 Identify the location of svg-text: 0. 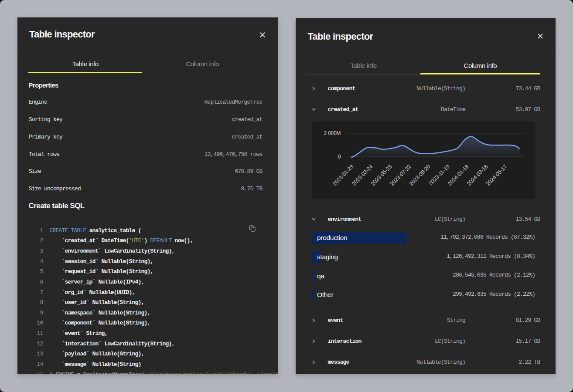
(339, 157).